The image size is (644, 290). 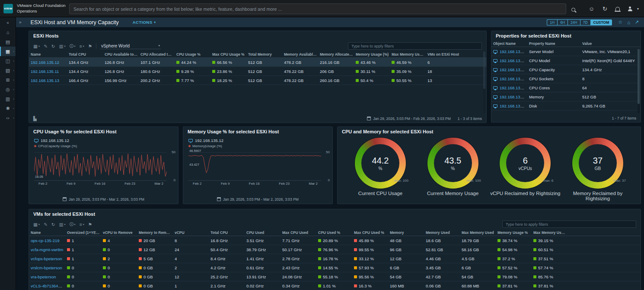 What do you see at coordinates (47, 268) in the screenshot?
I see `object-link: vrslcm-bpeterson` at bounding box center [47, 268].